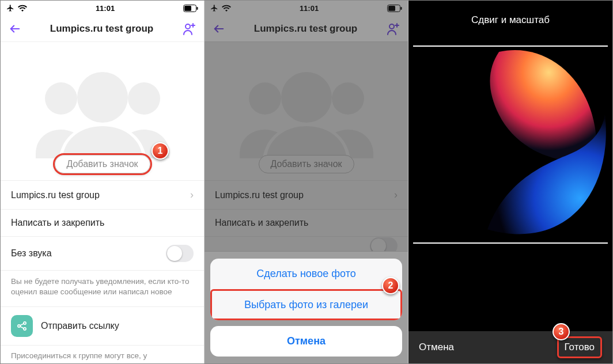 The height and width of the screenshot is (364, 613). I want to click on crop-toolbar: Отмена Готово, so click(510, 347).